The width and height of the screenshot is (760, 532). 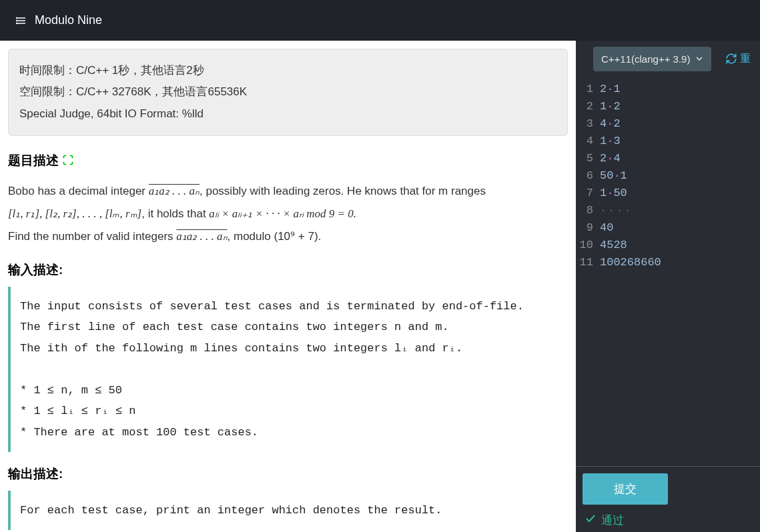 What do you see at coordinates (586, 211) in the screenshot?
I see `line-number: 8` at bounding box center [586, 211].